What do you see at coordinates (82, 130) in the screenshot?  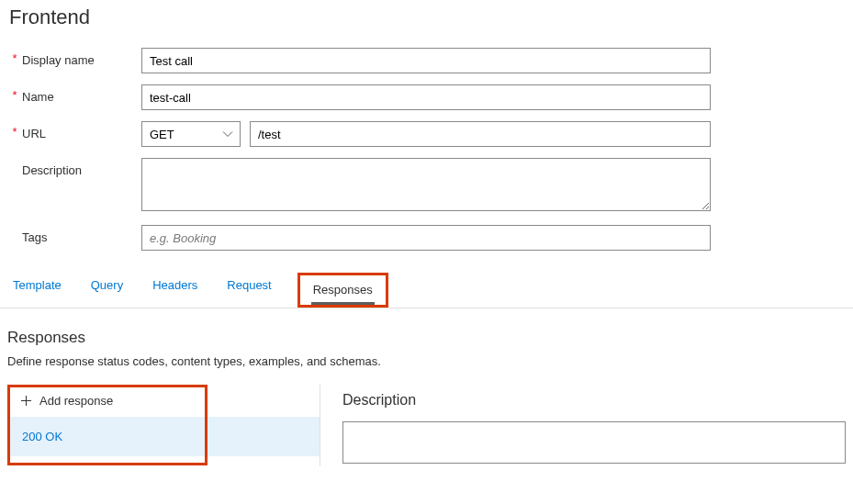 I see `label-url: URL` at bounding box center [82, 130].